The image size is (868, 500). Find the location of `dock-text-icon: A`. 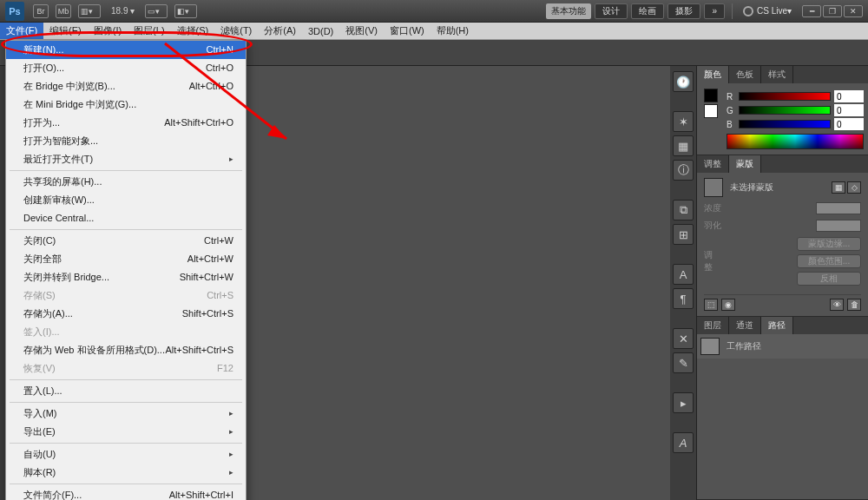

dock-text-icon: A is located at coordinates (683, 443).